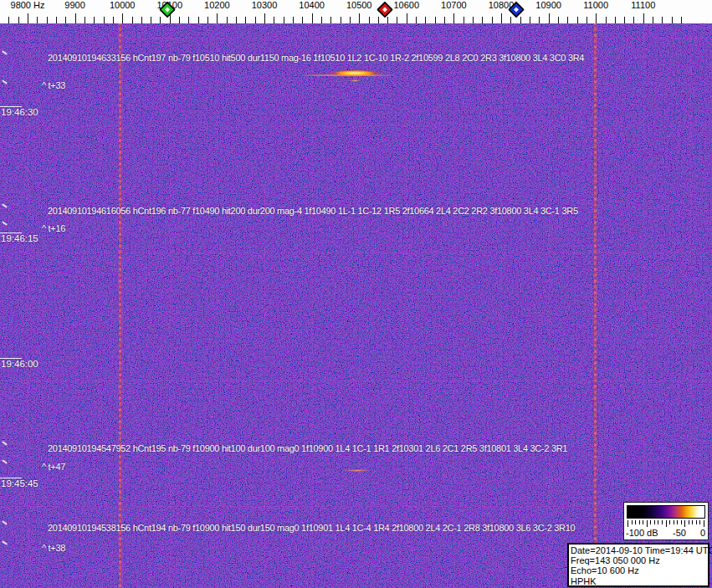 The width and height of the screenshot is (712, 588). Describe the element at coordinates (638, 550) in the screenshot. I see `info-line: Date=2014-09-10 Time=19:44 UTC` at that location.